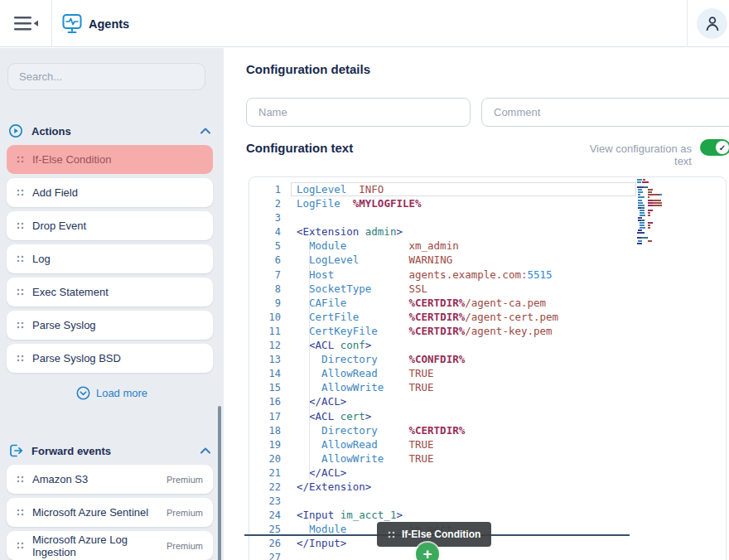 This screenshot has height=560, width=729. Describe the element at coordinates (487, 373) in the screenshot. I see `code-line: 14 AllowRead TRUE` at that location.